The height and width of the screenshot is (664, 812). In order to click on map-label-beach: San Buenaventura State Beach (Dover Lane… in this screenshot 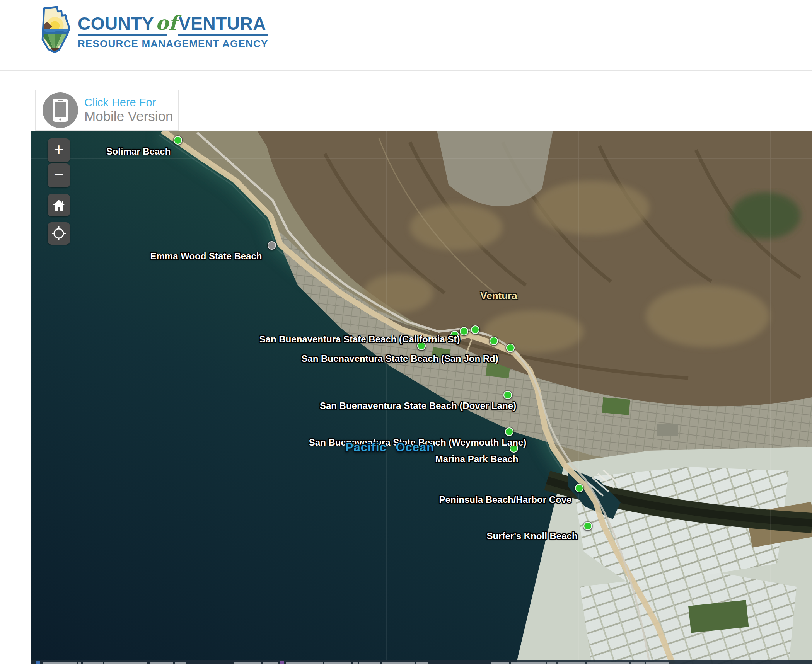, I will do `click(418, 406)`.